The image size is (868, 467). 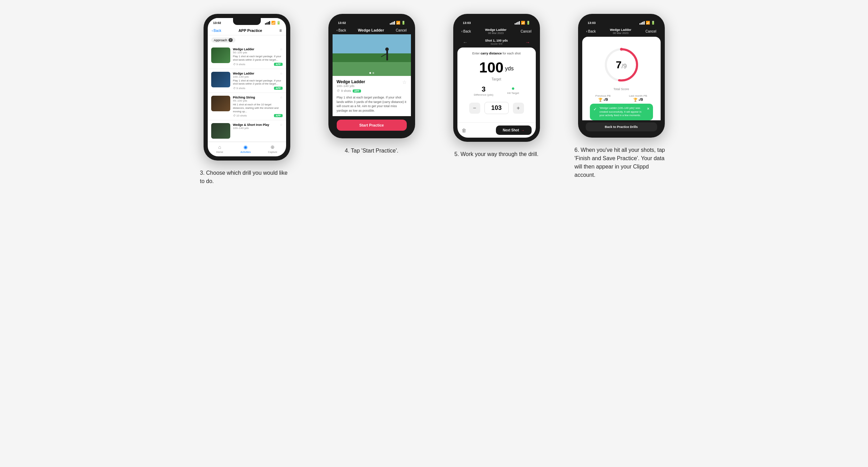 What do you see at coordinates (247, 93) in the screenshot?
I see `drill-list: Wedge Ladder ☆ 50–100 yds Play 1 shot at…` at bounding box center [247, 93].